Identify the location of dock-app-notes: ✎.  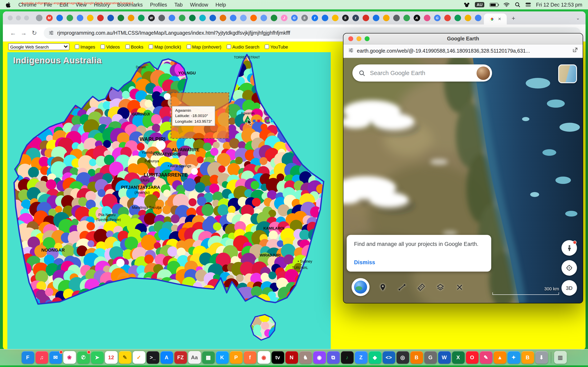
(125, 357).